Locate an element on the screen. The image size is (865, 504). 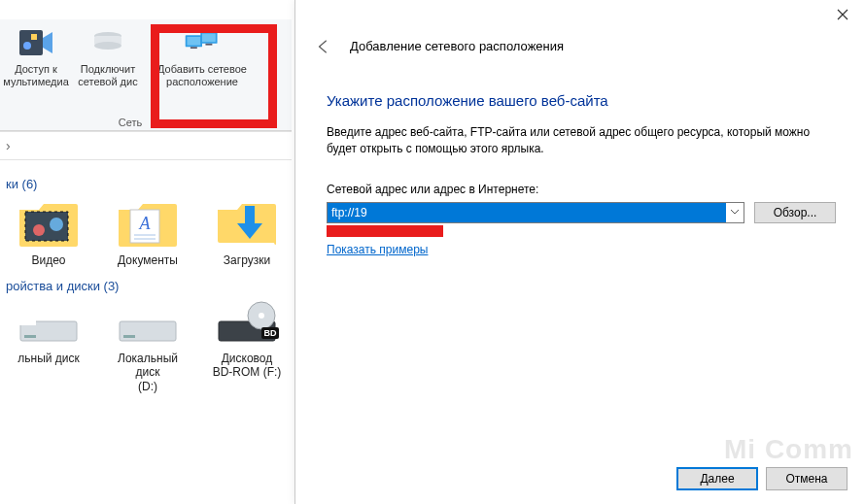
close-button is located at coordinates (843, 15).